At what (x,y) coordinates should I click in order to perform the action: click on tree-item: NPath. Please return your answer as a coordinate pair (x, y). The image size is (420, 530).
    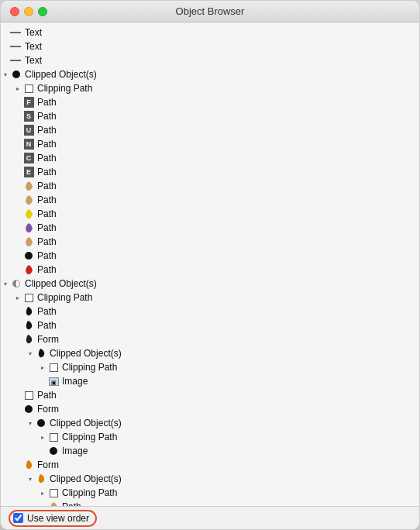
    Looking at the image, I should click on (210, 144).